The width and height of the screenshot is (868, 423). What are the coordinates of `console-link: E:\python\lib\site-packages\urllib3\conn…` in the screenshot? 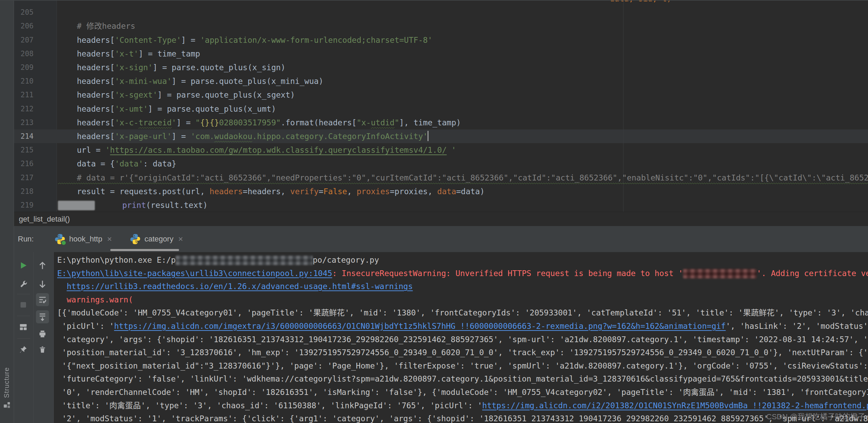 It's located at (194, 273).